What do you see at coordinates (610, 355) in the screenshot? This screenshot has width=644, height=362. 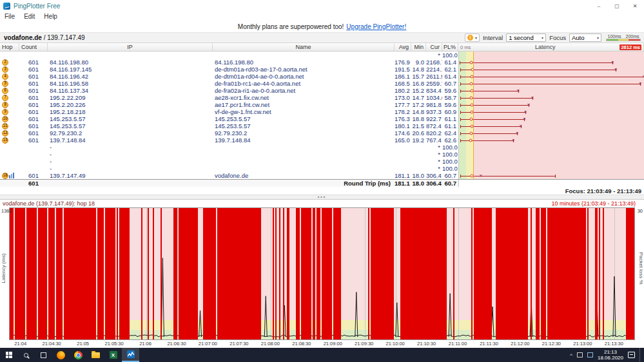 I see `taskbar-clock: 21:13 18.06.2020` at bounding box center [610, 355].